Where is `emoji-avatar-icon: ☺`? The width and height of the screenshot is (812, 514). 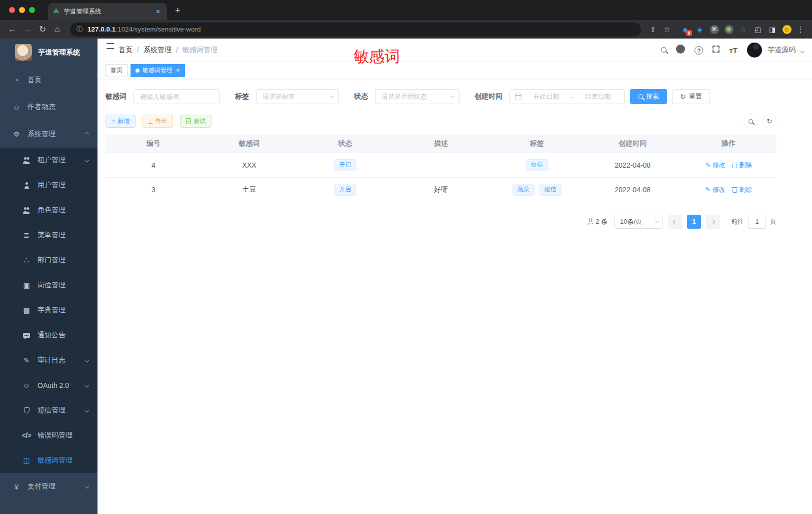
emoji-avatar-icon: ☺ is located at coordinates (787, 30).